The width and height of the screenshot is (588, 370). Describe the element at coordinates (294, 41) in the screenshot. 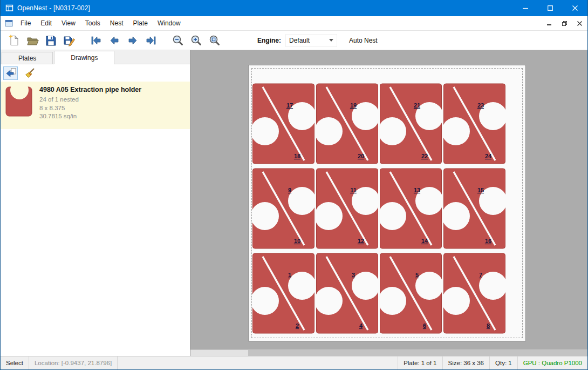

I see `tool-bar: Engine: Default Auto Nest` at that location.